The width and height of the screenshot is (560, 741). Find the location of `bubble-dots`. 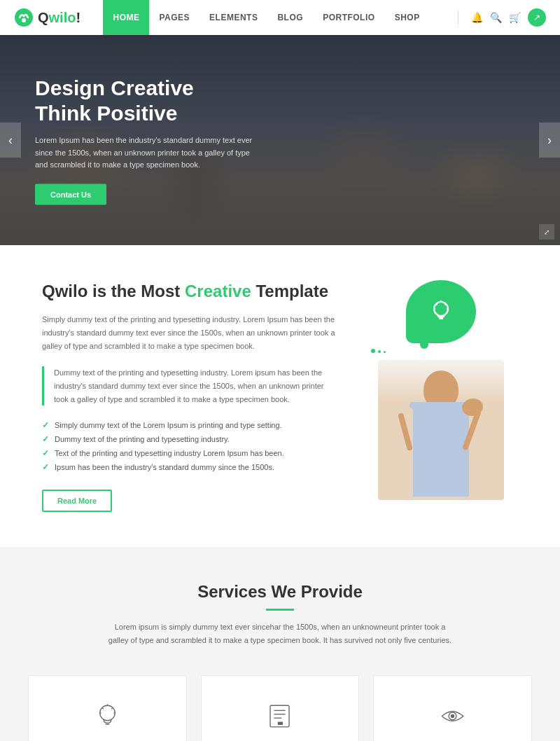

bubble-dots is located at coordinates (375, 351).